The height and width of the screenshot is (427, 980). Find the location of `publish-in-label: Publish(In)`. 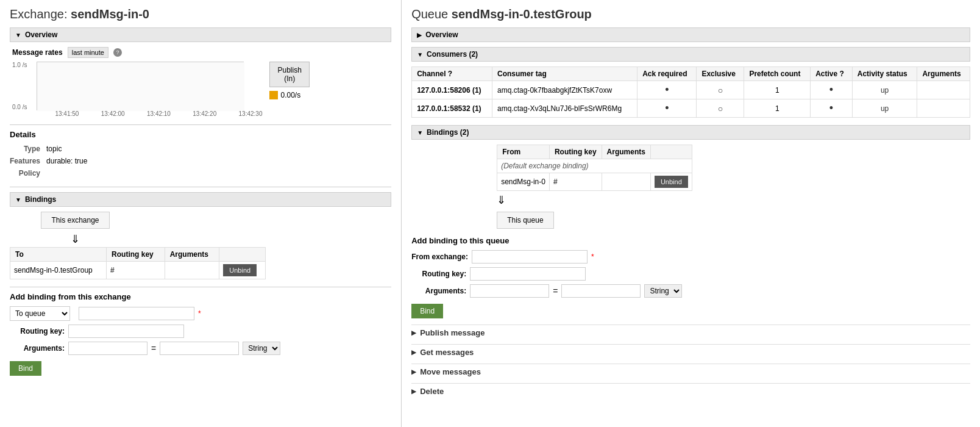

publish-in-label: Publish(In) is located at coordinates (289, 74).